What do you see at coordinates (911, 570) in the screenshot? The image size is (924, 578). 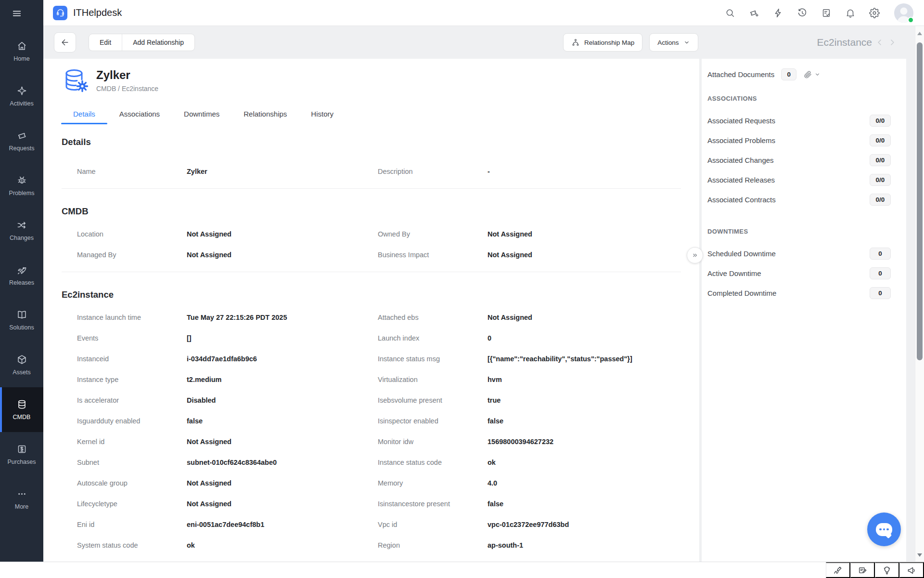 I see `announcement-icon` at bounding box center [911, 570].